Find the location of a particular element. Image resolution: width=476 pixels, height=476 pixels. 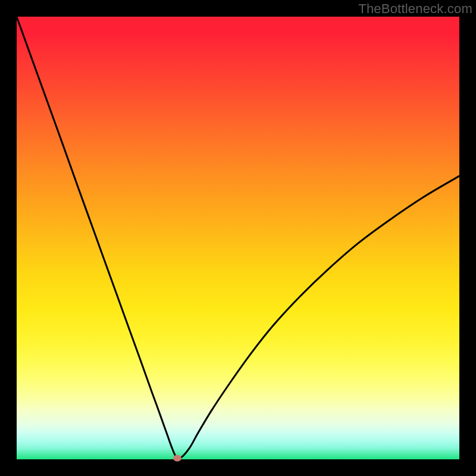

watermark-text: TheBottleneck.com is located at coordinates (415, 9).